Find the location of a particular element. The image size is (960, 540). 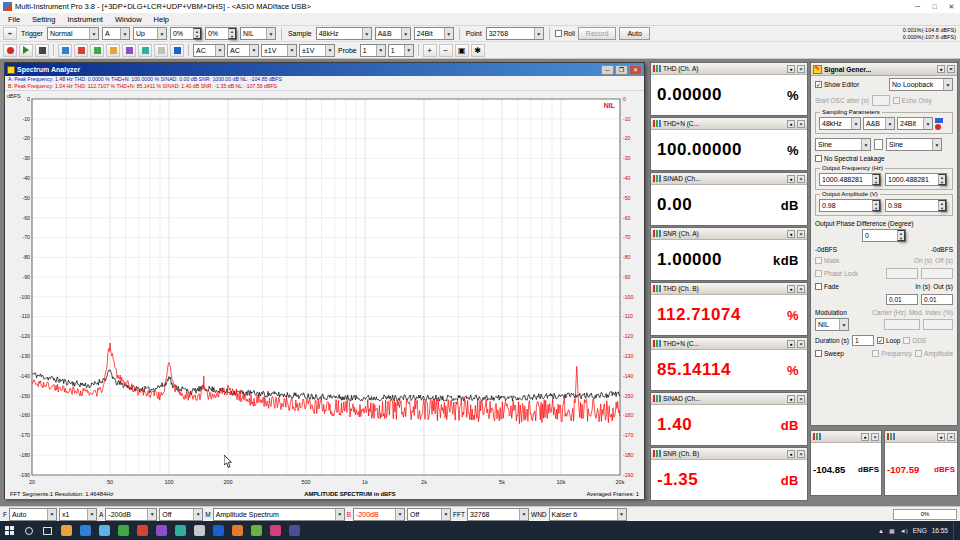

window-close-icon: ✕ is located at coordinates (636, 70).